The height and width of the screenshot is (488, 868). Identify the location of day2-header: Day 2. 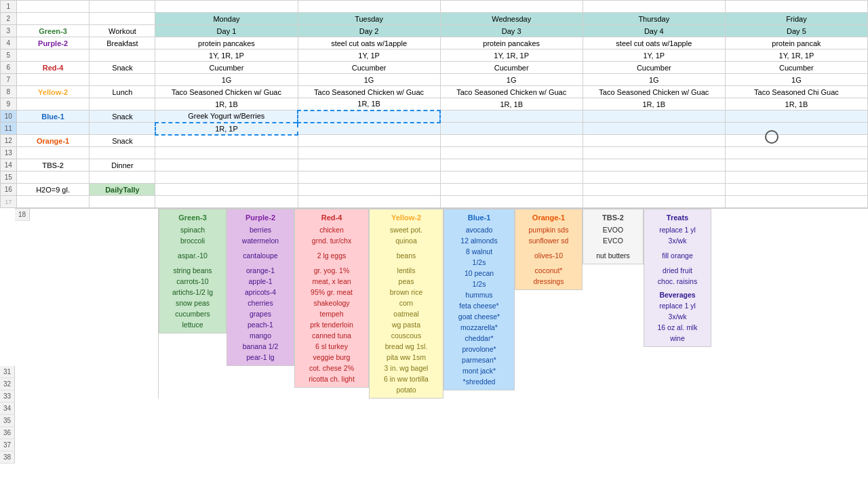
(369, 31).